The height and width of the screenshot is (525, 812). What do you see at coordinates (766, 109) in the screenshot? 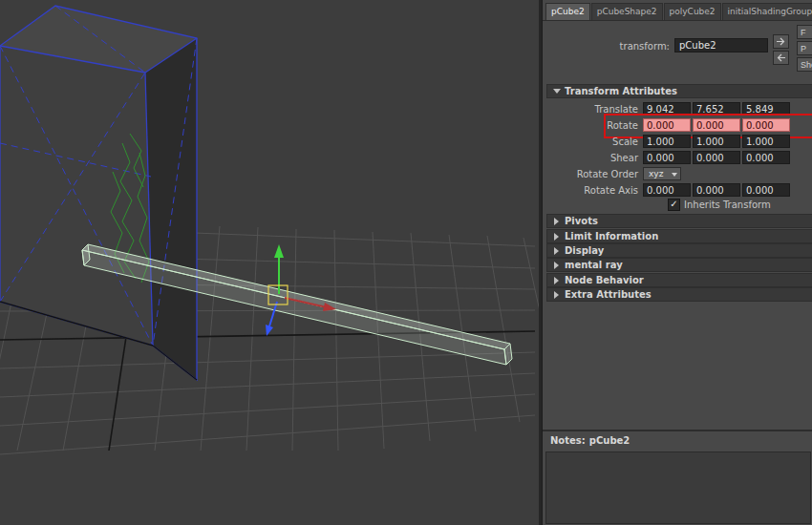
I see `translate-z-field` at bounding box center [766, 109].